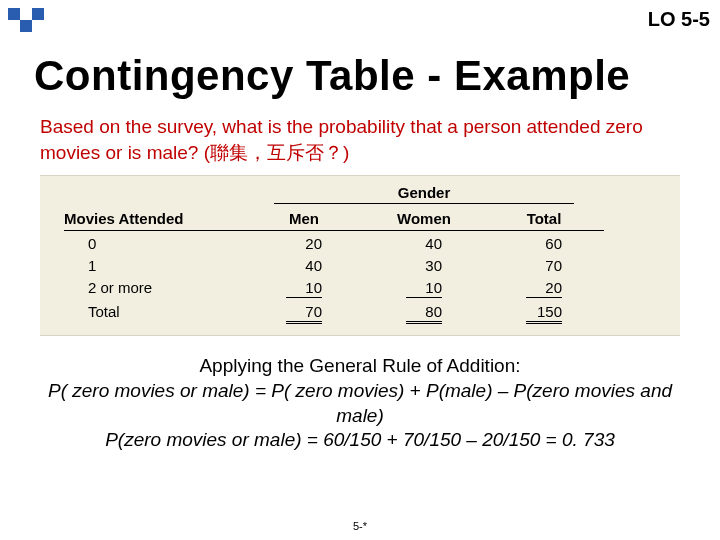  I want to click on row-axis-header: Movies Attended, so click(154, 218).